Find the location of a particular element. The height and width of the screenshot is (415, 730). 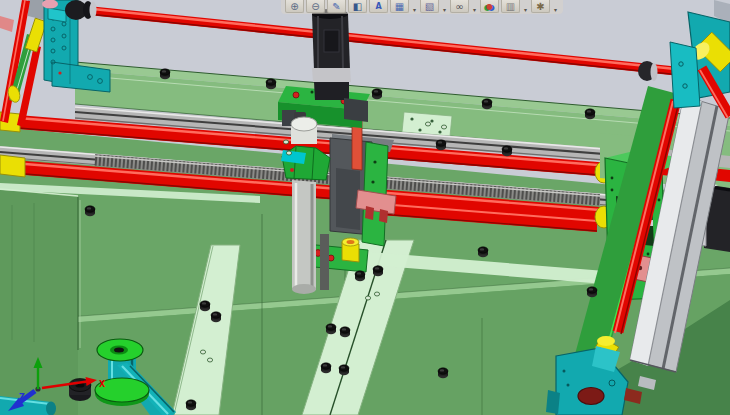

rod-end-cap-left-lower is located at coordinates (12, 166).